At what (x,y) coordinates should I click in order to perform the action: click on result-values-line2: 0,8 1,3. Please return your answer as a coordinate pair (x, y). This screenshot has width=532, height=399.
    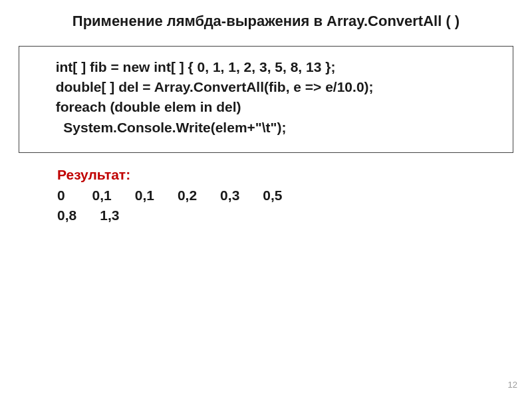
    Looking at the image, I should click on (285, 215).